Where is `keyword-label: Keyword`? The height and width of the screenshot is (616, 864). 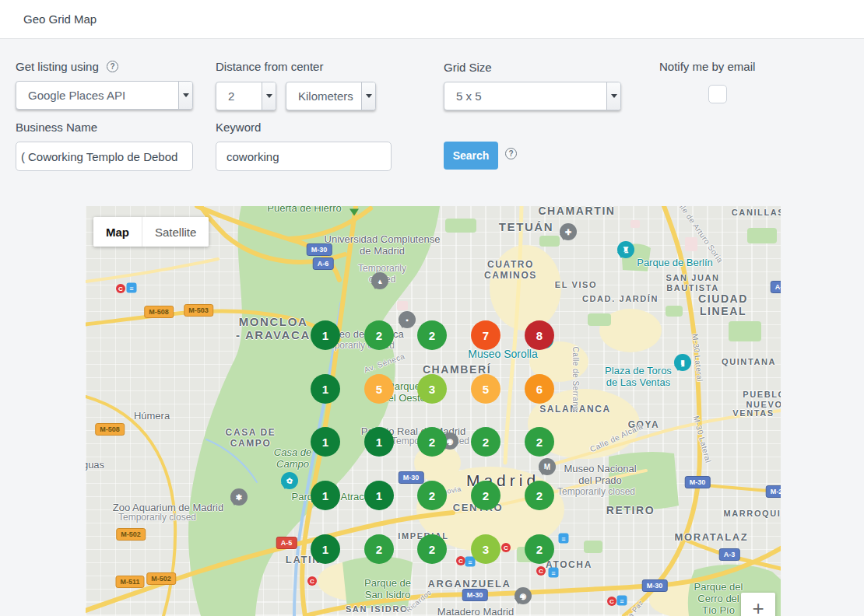 keyword-label: Keyword is located at coordinates (238, 128).